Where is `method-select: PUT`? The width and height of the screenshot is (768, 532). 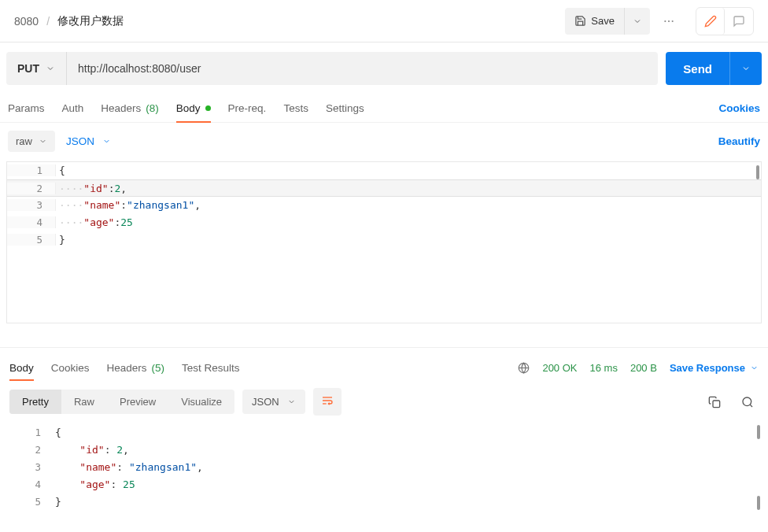
method-select: PUT is located at coordinates (36, 68).